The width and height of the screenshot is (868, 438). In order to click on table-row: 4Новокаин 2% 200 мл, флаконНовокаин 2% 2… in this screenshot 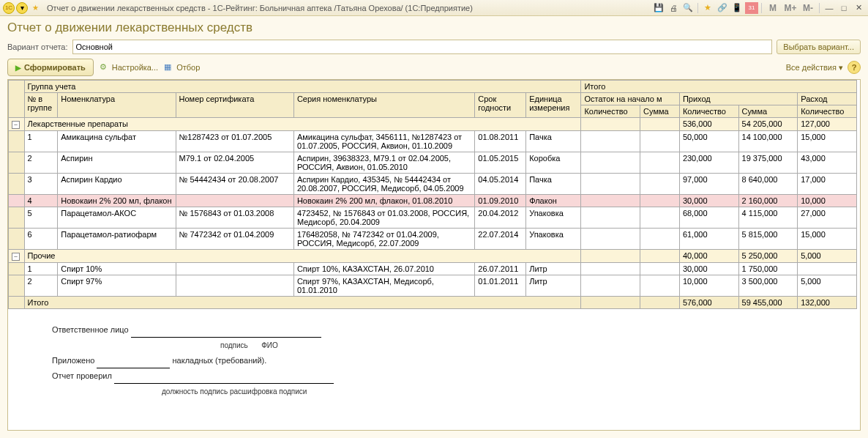, I will do `click(433, 201)`.